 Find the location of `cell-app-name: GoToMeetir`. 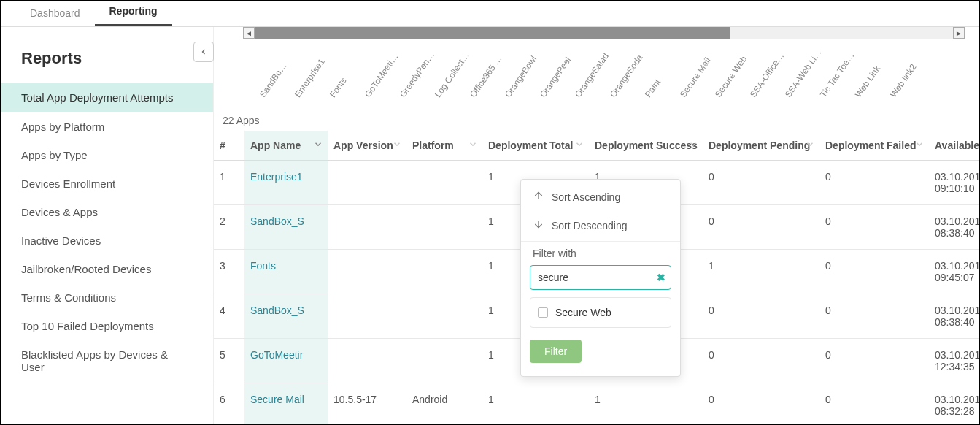

cell-app-name: GoToMeetir is located at coordinates (286, 361).